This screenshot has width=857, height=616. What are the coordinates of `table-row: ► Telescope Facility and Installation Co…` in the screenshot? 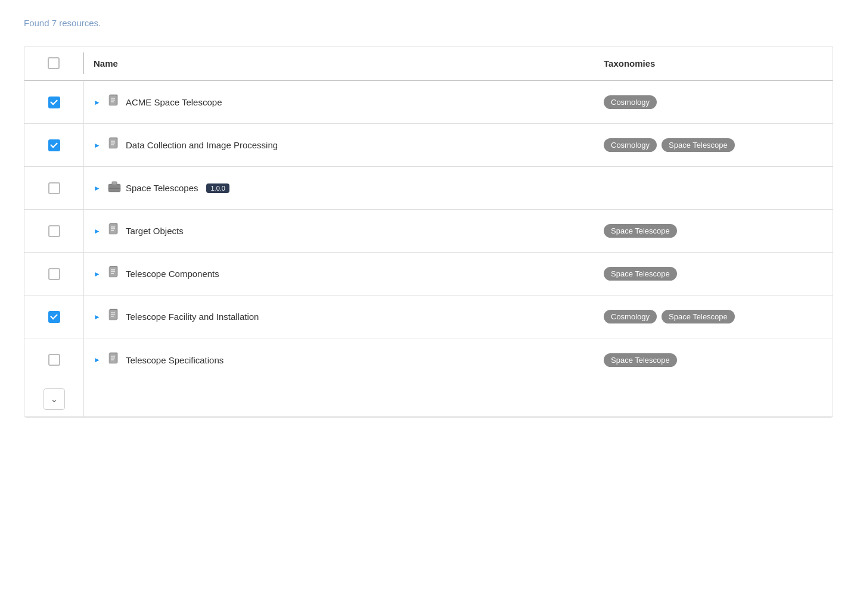 It's located at (429, 317).